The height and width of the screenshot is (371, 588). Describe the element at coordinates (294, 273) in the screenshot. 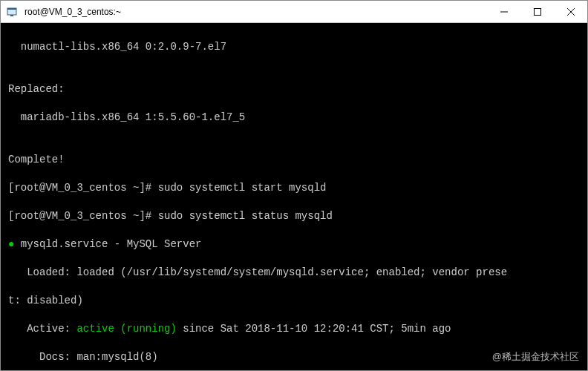

I see `output-line: Loaded: loaded (/usr/lib/systemd/system/…` at that location.